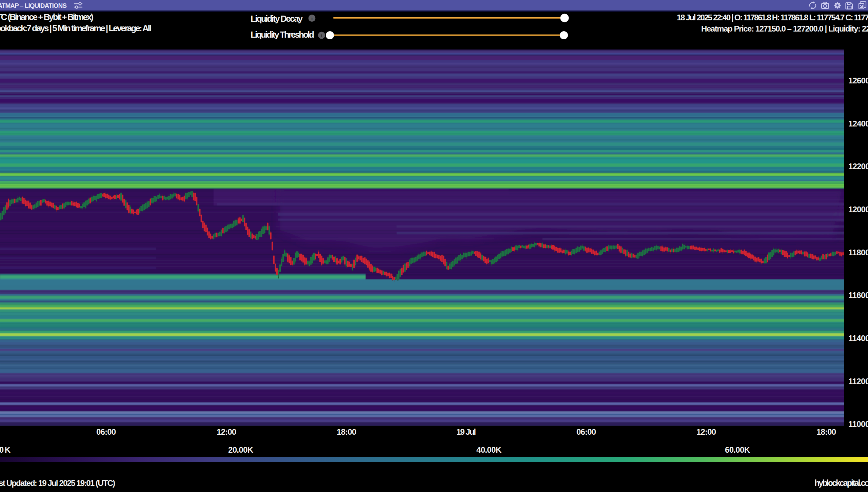 This screenshot has width=868, height=492. Describe the element at coordinates (858, 338) in the screenshot. I see `svg-text: 114000` at that location.